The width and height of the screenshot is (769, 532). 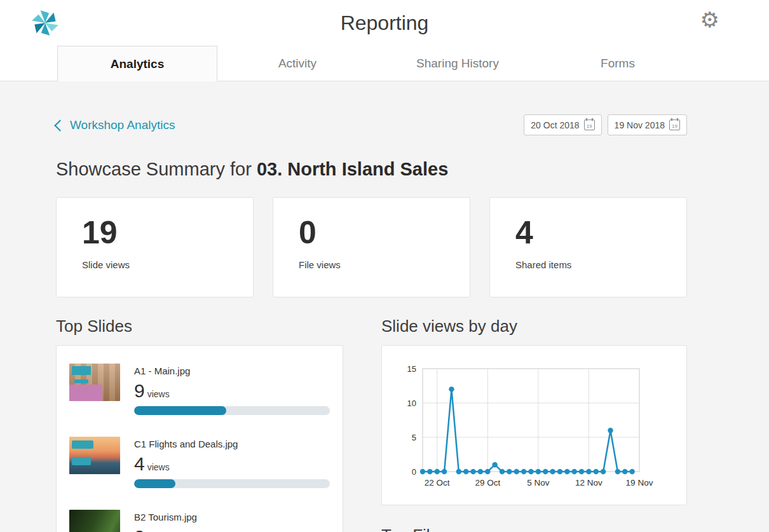 What do you see at coordinates (371, 108) in the screenshot?
I see `toolbar-row: Workshop Analytics 20 Oct 2018 19 19 Nov…` at bounding box center [371, 108].